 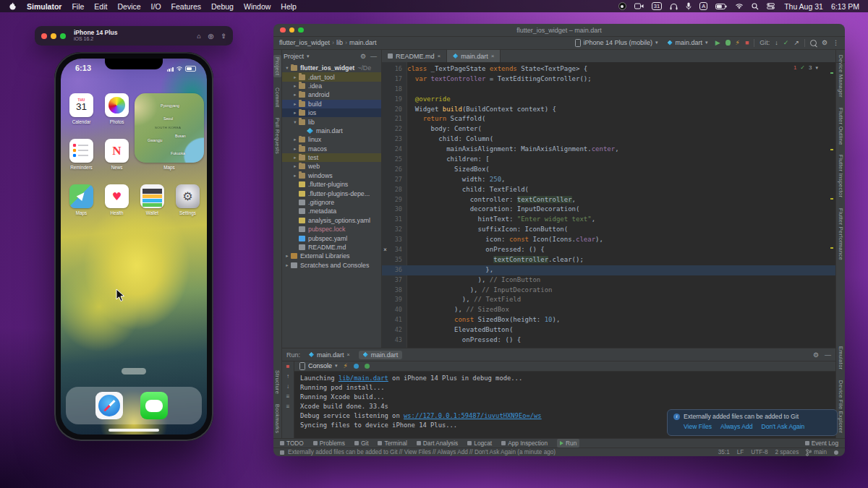 I want to click on clear-console-icon: ≡, so click(x=288, y=406).